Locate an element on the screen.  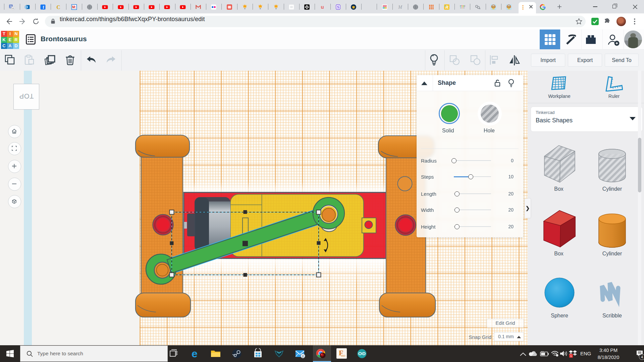
svg-text: Sphere is located at coordinates (559, 316).